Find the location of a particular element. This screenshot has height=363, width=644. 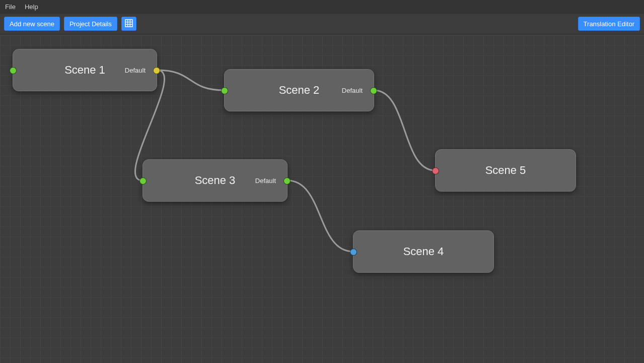

edge-scene3-to-scene4 is located at coordinates (320, 216).